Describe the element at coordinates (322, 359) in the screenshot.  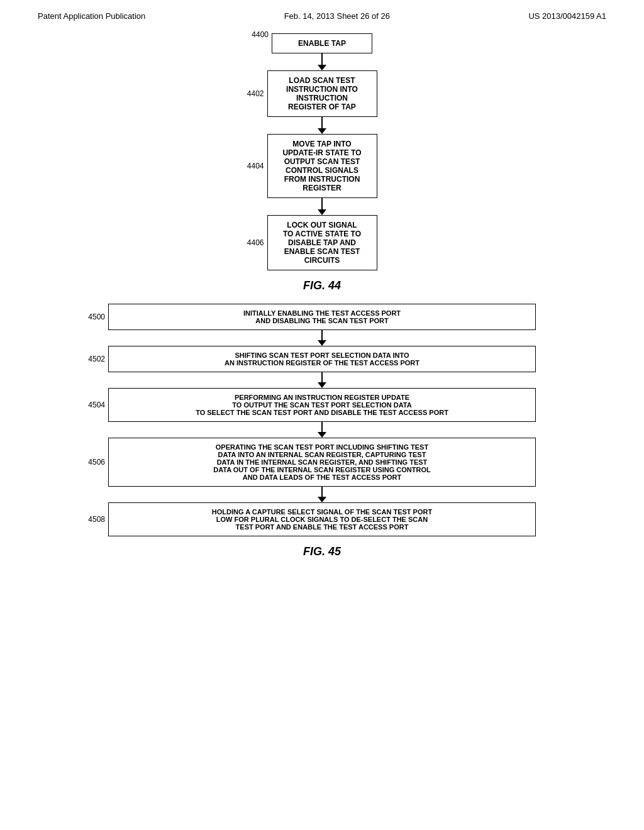
I see `flowbox45-4502: SHIFTING SCAN TEST PORT SELECTION DATA I…` at that location.